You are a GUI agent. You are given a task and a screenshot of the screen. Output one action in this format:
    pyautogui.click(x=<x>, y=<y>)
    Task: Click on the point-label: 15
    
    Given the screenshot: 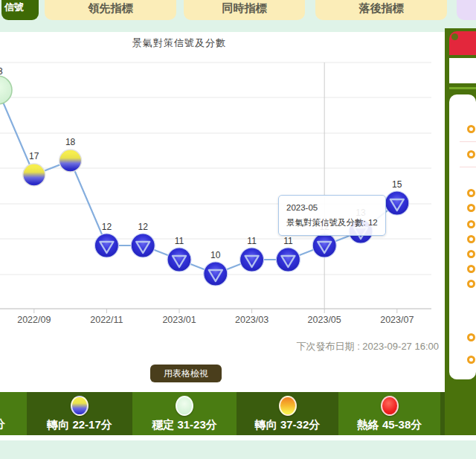 What is the action you would take?
    pyautogui.click(x=397, y=184)
    